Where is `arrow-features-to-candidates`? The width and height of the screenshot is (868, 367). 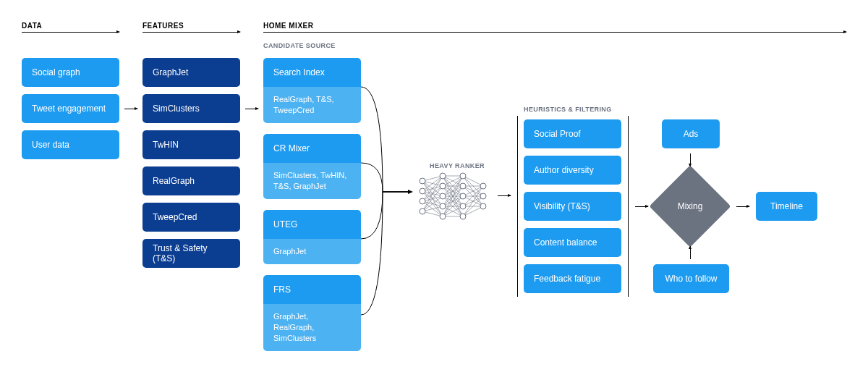 arrow-features-to-candidates is located at coordinates (252, 109).